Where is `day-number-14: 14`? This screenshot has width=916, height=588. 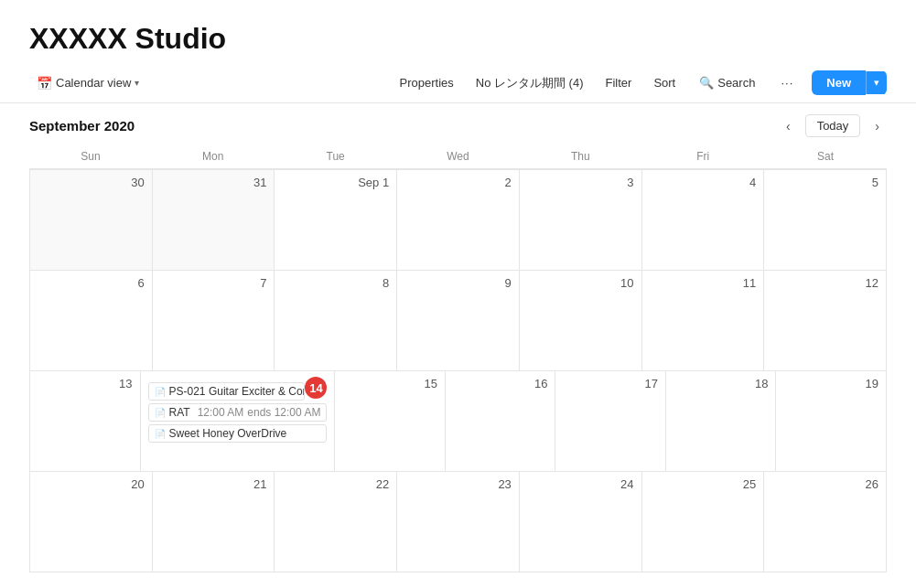
day-number-14: 14 is located at coordinates (316, 388).